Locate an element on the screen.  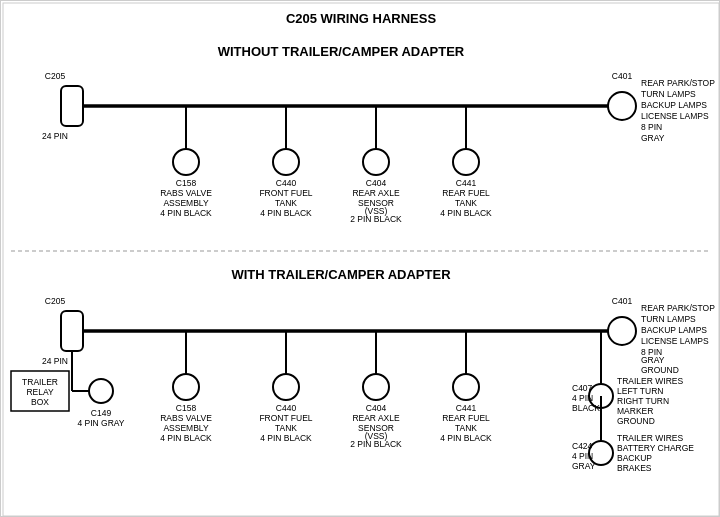
c441-1-d2: TANK is located at coordinates (466, 203).